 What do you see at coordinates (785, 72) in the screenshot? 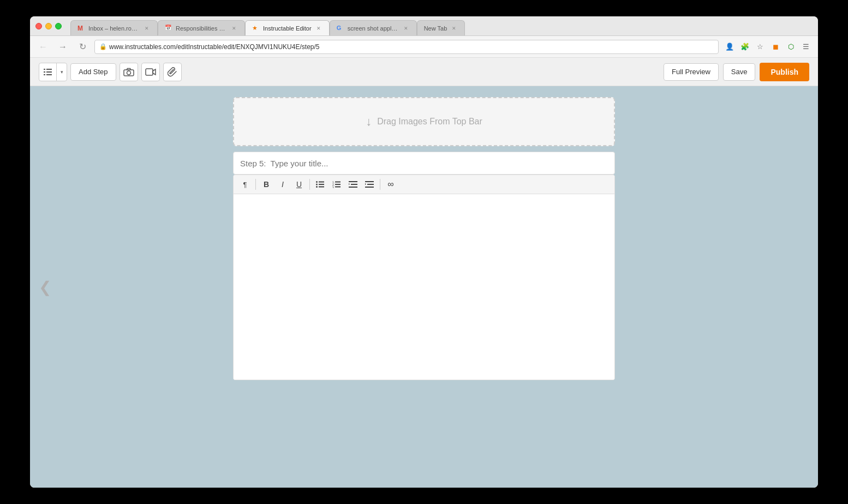
I see `publish-label: Publish` at bounding box center [785, 72].